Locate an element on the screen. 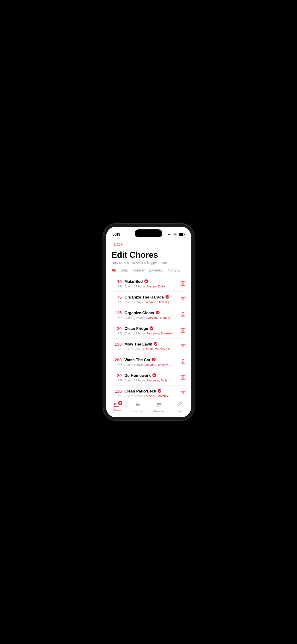 The height and width of the screenshot is (644, 297). chore-name-row: Organize Closet is located at coordinates (151, 313).